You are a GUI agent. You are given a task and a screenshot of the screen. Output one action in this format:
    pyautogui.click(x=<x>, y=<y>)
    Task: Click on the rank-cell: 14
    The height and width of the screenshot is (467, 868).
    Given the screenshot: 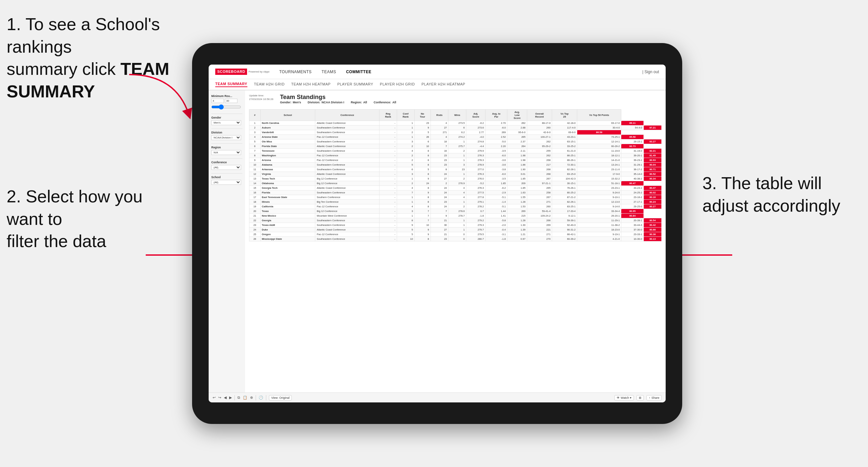 What is the action you would take?
    pyautogui.click(x=255, y=183)
    